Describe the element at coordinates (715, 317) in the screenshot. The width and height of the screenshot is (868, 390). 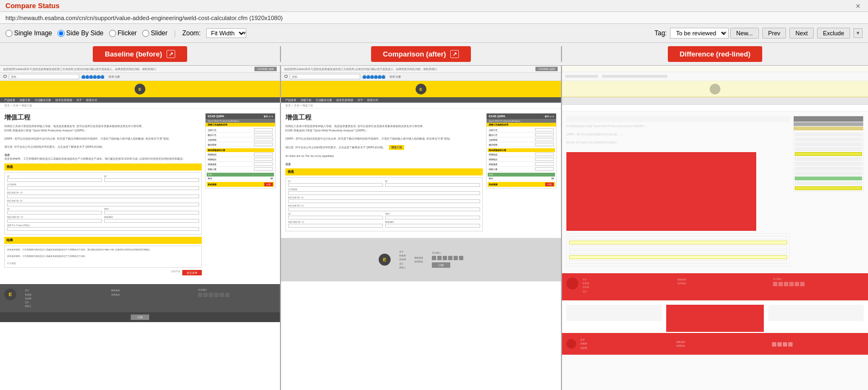
I see `diff-white-section` at that location.